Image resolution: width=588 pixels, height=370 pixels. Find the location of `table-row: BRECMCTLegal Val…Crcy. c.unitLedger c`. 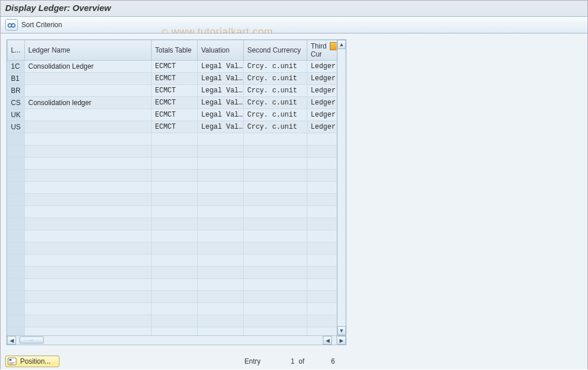

table-row: BRECMCTLegal Val…Crcy. c.unitLedger c is located at coordinates (172, 91).